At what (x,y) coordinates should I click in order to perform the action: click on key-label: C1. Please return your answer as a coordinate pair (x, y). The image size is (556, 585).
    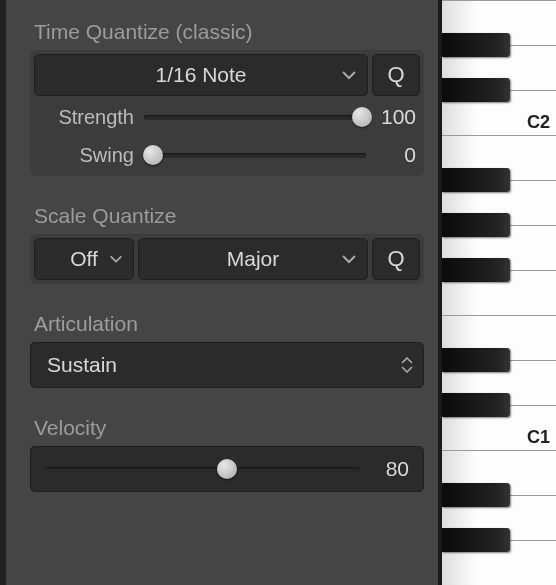
    Looking at the image, I should click on (538, 438).